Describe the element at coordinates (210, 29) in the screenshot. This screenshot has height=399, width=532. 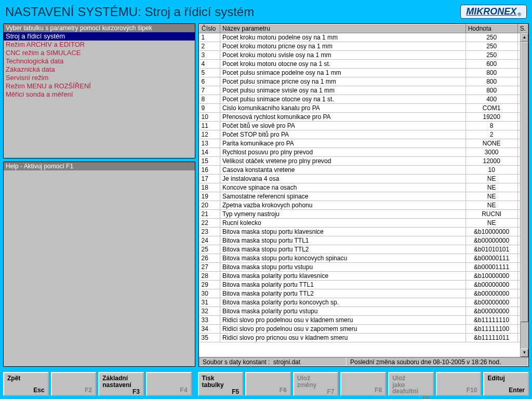
I see `col-header-num: Číslo` at that location.